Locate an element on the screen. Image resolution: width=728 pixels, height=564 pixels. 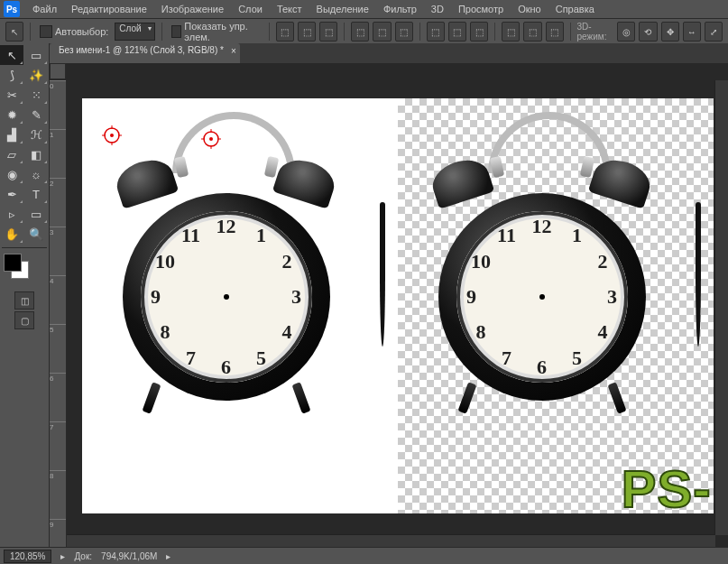
stamp-tool: ▟ is located at coordinates (12, 134).